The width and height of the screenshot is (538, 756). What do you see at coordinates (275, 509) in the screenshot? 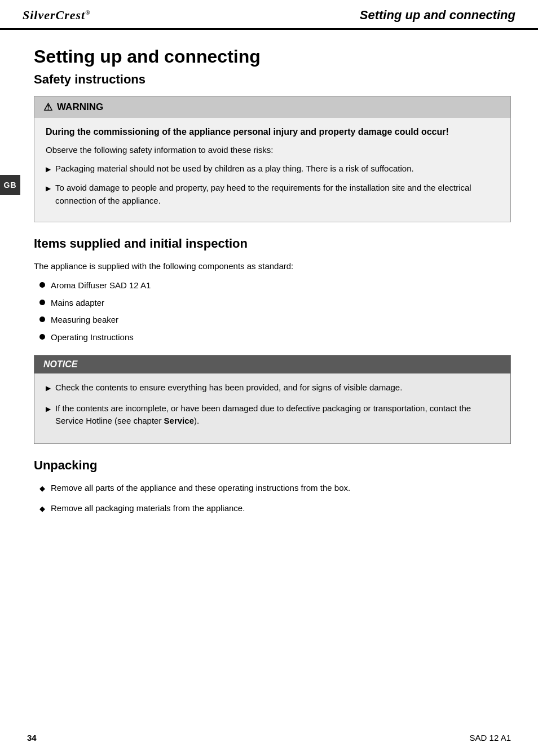
I see `list-item: Remove all packaging materials from the …` at bounding box center [275, 509].